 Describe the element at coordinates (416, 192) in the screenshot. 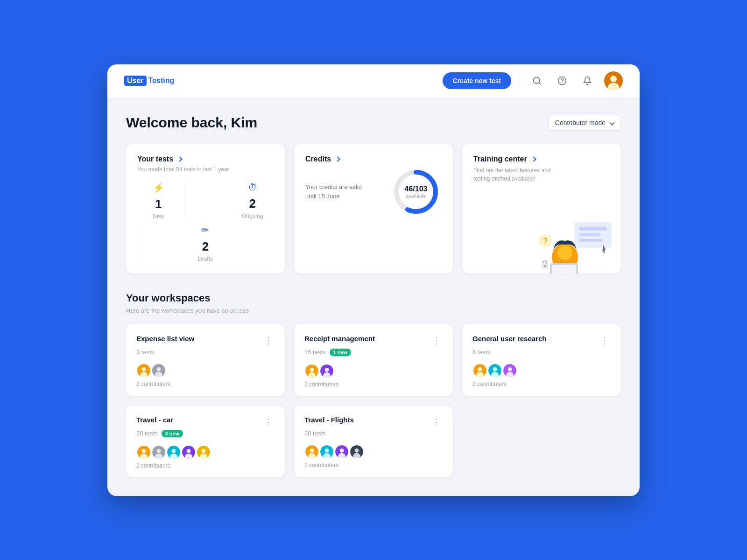

I see `donut-label: 46/103 available` at that location.